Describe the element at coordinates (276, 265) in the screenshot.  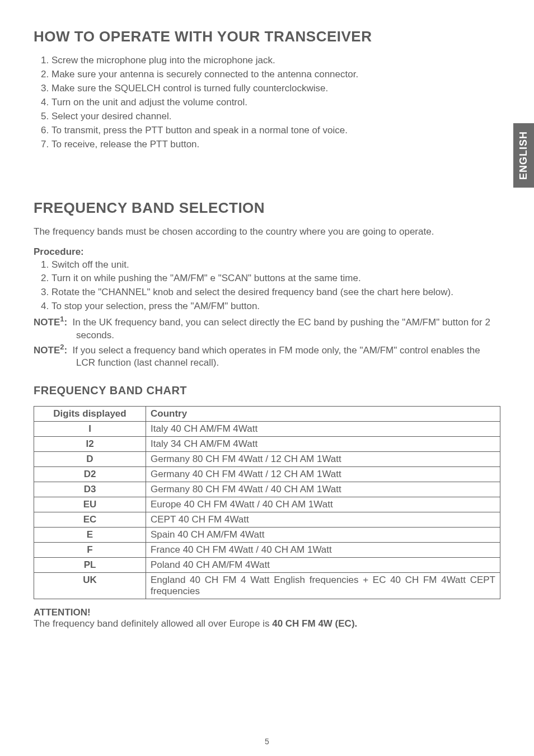
I see `list-item: Switch off the unit.` at that location.